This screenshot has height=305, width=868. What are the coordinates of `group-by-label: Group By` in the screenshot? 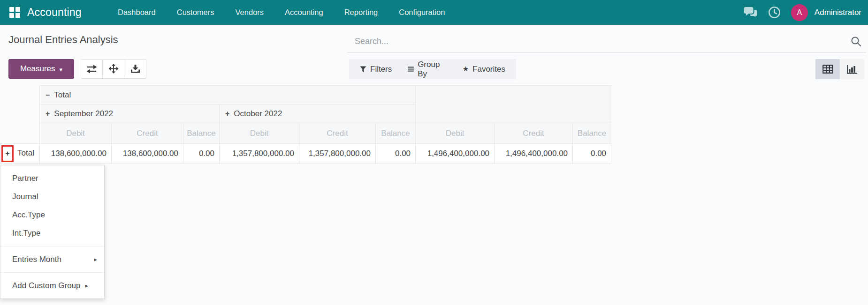 It's located at (432, 69).